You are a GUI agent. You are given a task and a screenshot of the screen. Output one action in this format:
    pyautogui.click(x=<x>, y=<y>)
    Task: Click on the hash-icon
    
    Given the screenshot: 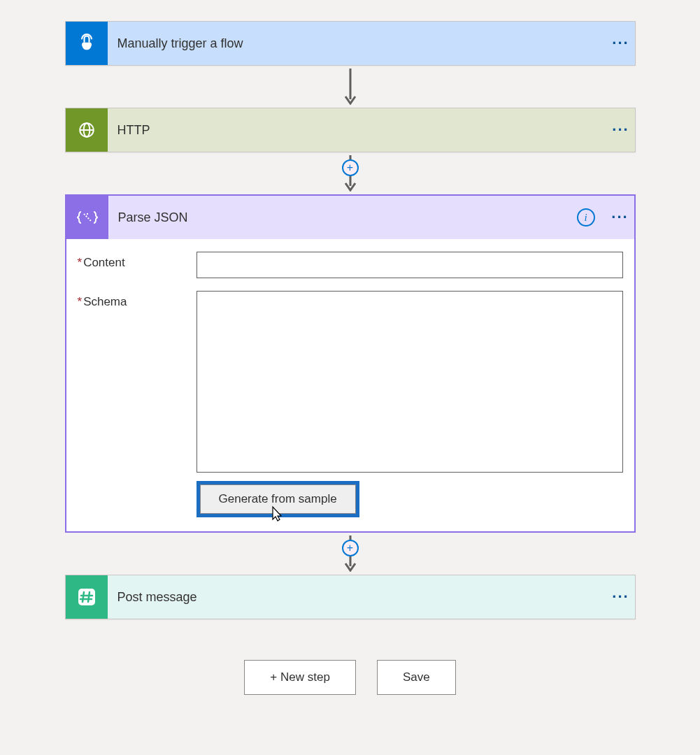 What is the action you would take?
    pyautogui.click(x=87, y=597)
    